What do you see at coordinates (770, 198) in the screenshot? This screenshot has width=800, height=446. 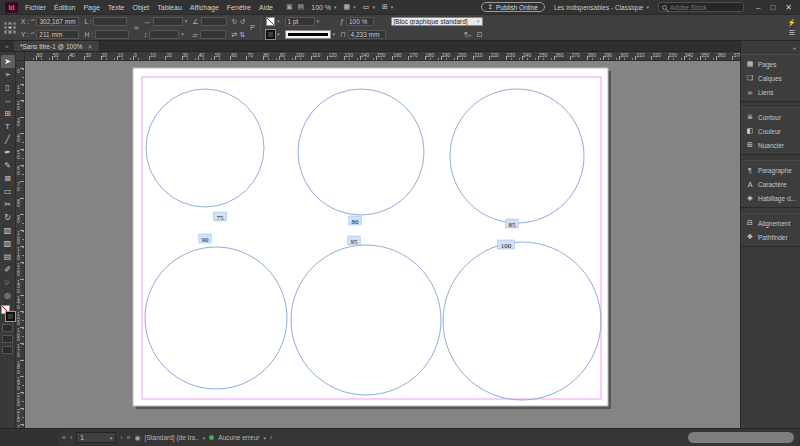 I see `panel-button-habillage: ◈Habillage d...` at bounding box center [770, 198].